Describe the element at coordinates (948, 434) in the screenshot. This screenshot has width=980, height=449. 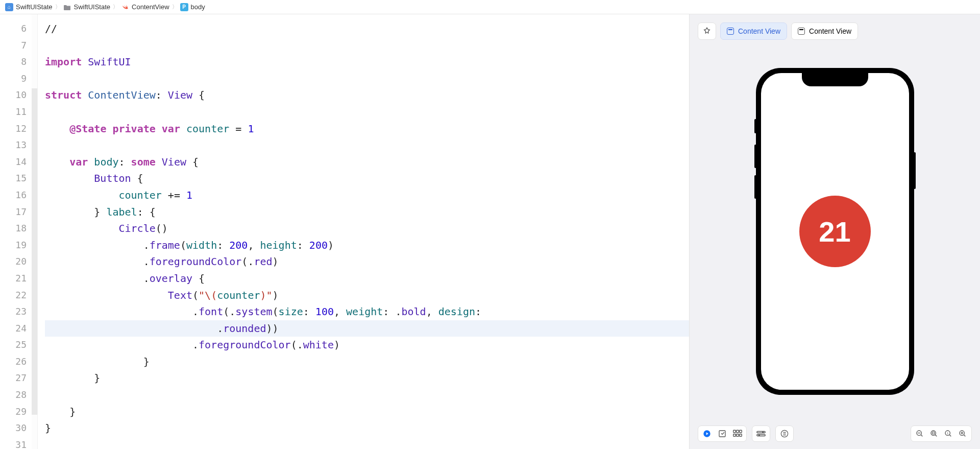
I see `zoom-actual-button: 1` at that location.